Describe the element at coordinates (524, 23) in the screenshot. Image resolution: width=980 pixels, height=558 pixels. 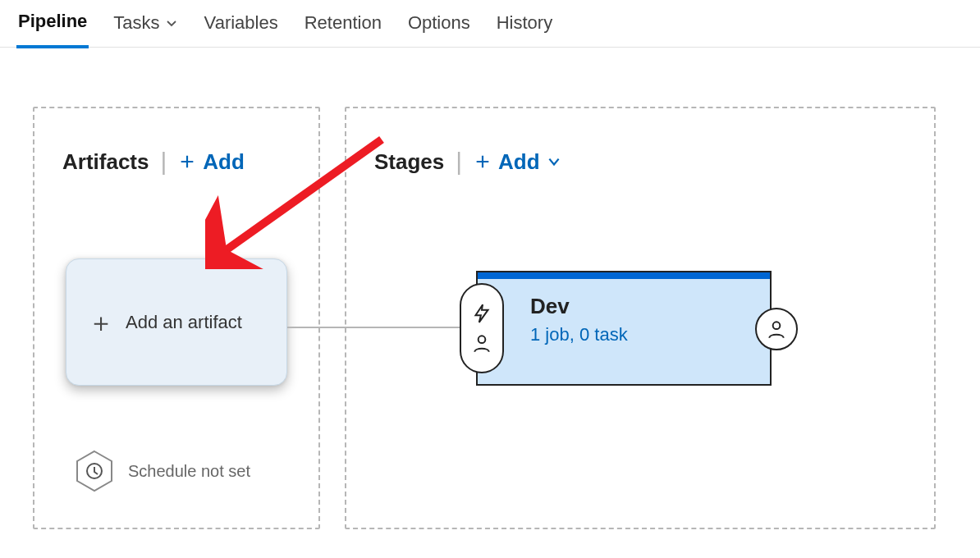
I see `tab-label: History` at that location.